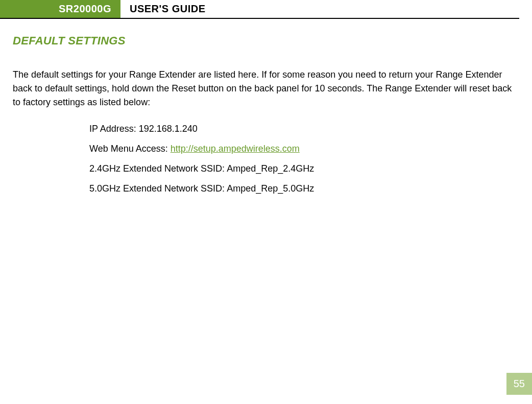 The image size is (532, 404). Describe the element at coordinates (304, 189) in the screenshot. I see `setting-ssid-50ghz: 5.0GHz Extended Network SSID: Amped_Rep_…` at that location.